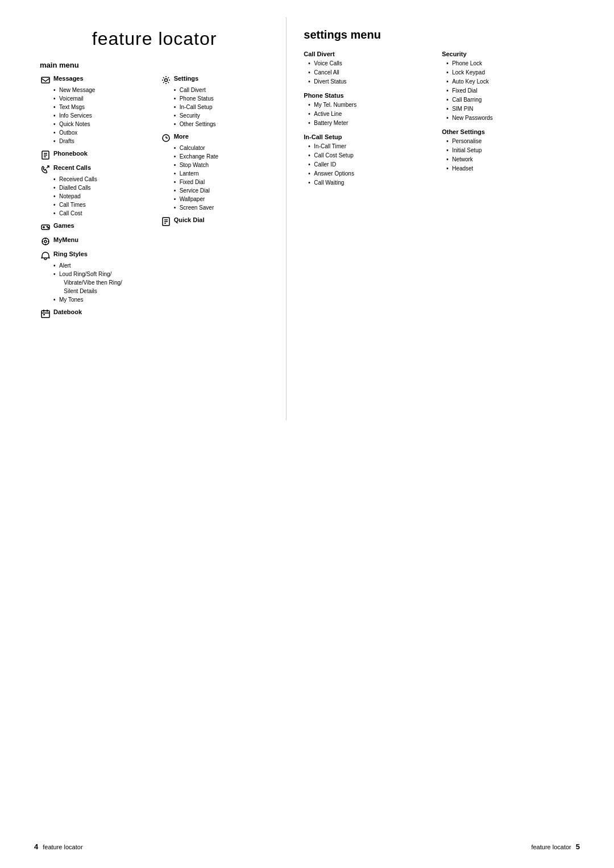 Image resolution: width=614 pixels, height=868 pixels. Describe the element at coordinates (372, 73) in the screenshot. I see `list-item: Cancel All` at that location.